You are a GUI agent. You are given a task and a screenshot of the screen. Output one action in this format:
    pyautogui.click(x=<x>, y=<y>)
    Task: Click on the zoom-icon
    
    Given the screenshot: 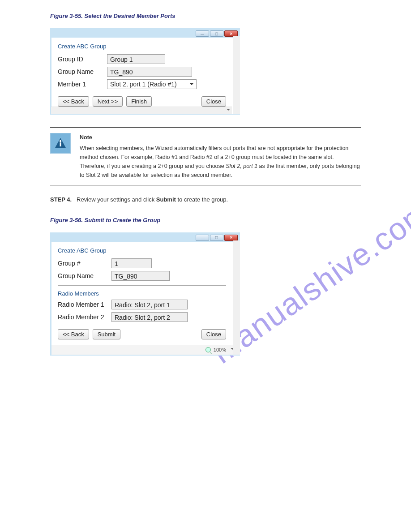 What is the action you would take?
    pyautogui.click(x=208, y=350)
    